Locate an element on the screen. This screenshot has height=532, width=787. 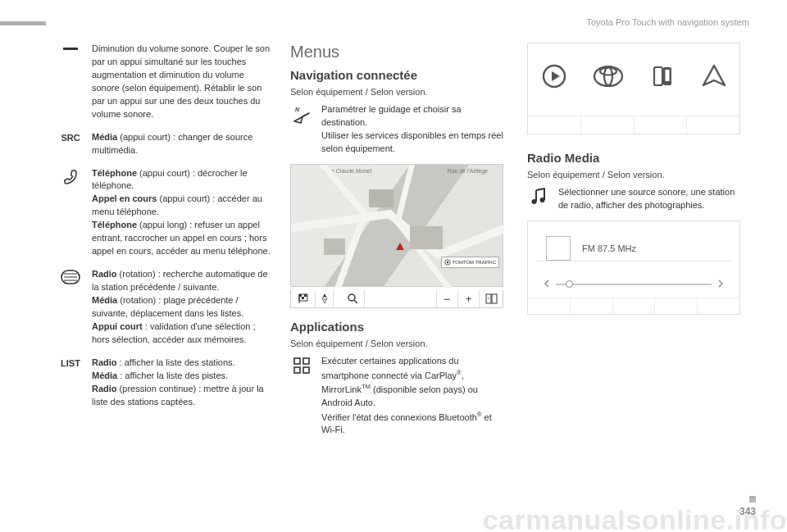
volume-text: Diminution du volume sonore. Couper le s… is located at coordinates (181, 82).